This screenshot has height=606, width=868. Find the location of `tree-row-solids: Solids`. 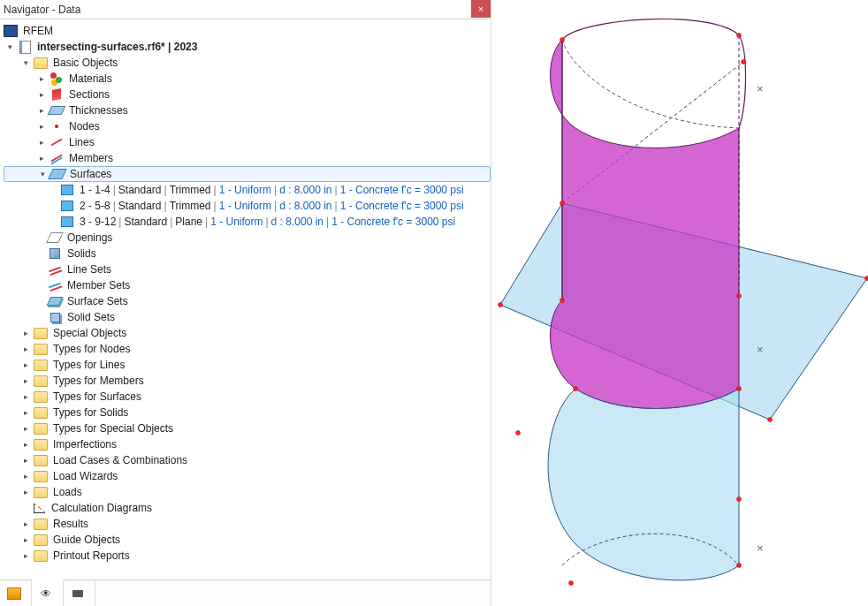

tree-row-solids: Solids is located at coordinates (247, 254).